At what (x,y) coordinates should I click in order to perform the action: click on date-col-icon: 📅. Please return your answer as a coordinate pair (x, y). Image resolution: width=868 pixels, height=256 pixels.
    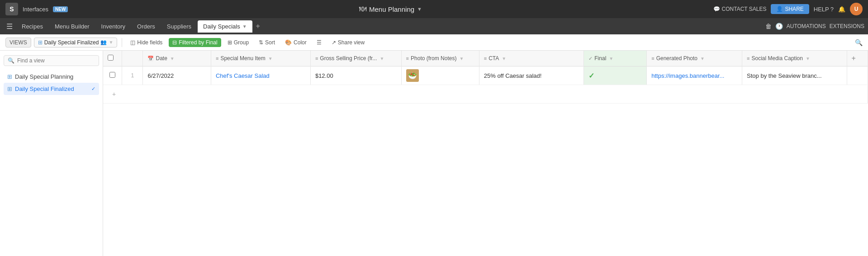
    Looking at the image, I should click on (151, 59).